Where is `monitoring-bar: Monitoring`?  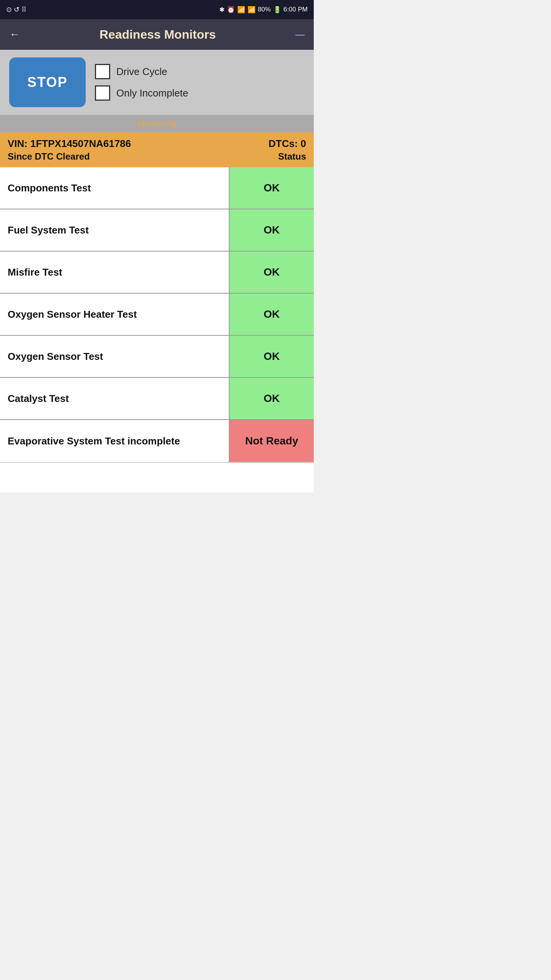
monitoring-bar: Monitoring is located at coordinates (157, 124).